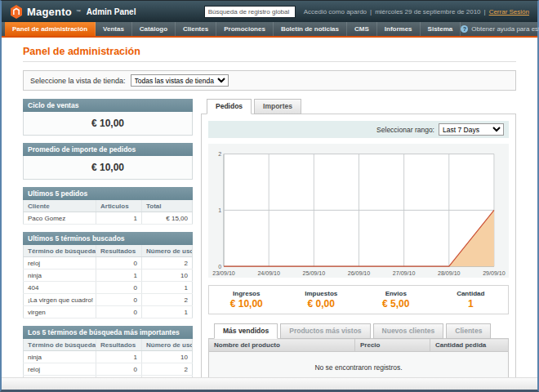 The height and width of the screenshot is (392, 539). Describe the element at coordinates (449, 273) in the screenshot. I see `svg-text: 28/09/10` at that location.